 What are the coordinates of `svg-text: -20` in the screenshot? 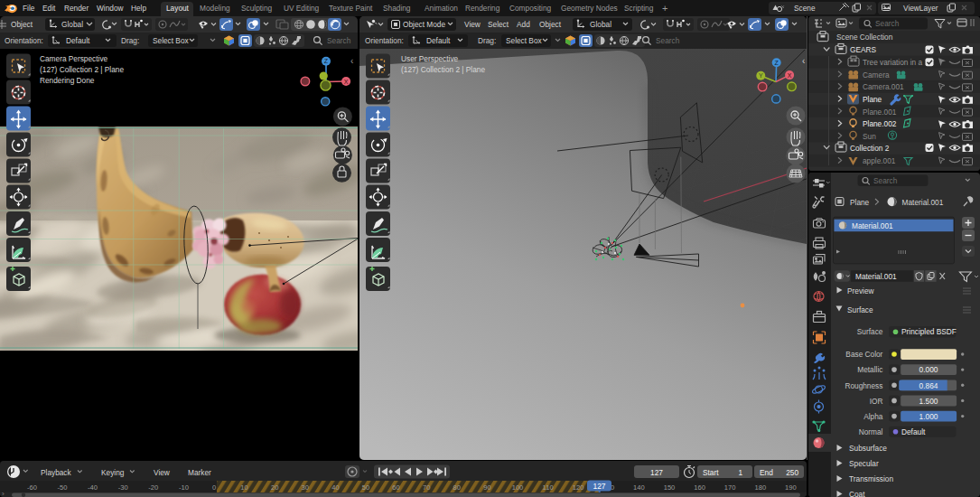 It's located at (154, 488).